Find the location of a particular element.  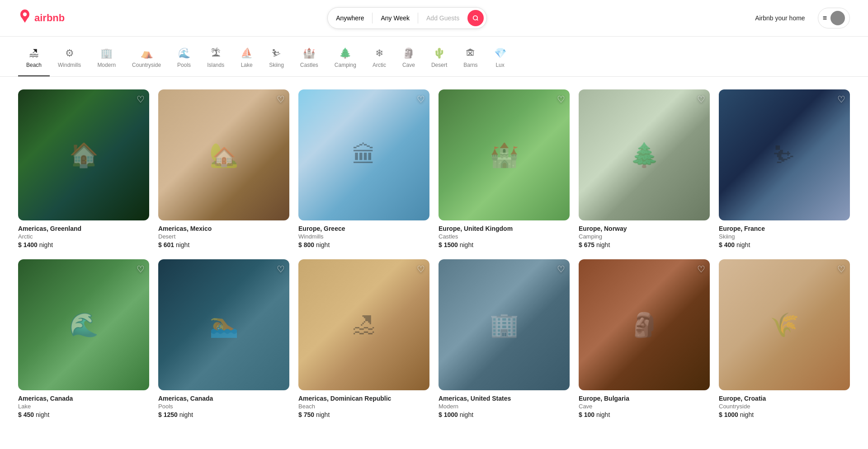

card-price-11: $ 100 night is located at coordinates (644, 415).